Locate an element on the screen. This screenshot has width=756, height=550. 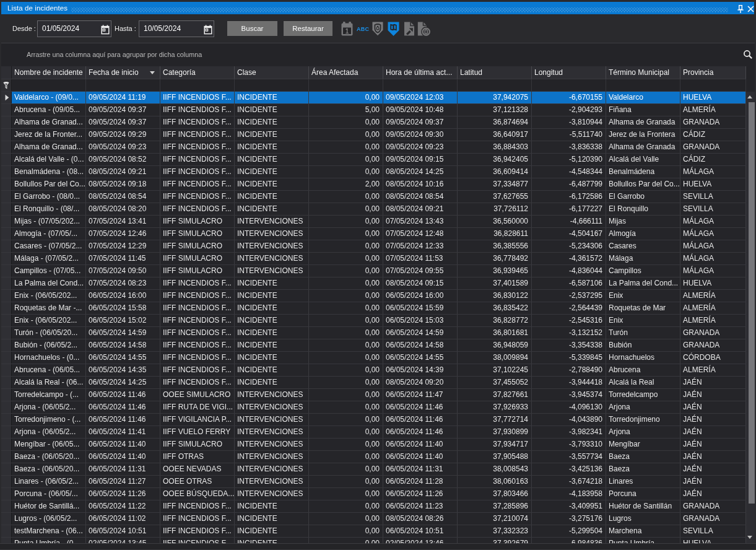
svg-text: 1 is located at coordinates (347, 31).